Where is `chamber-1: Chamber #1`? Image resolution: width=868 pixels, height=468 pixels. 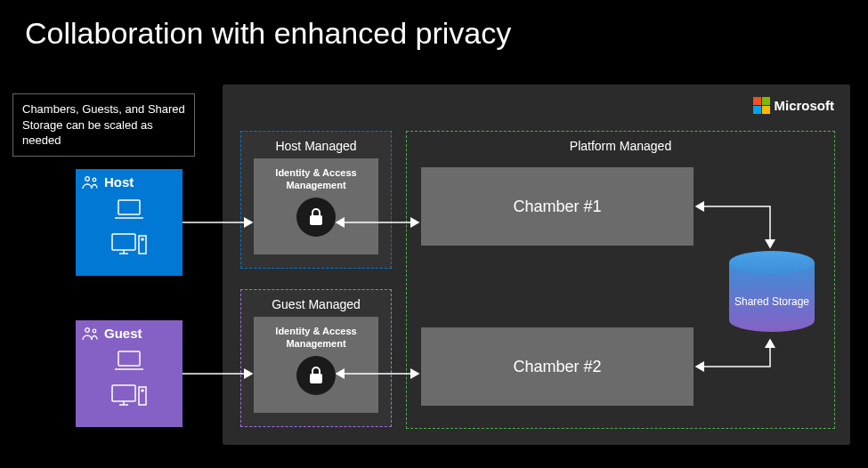
chamber-1: Chamber #1 is located at coordinates (557, 206).